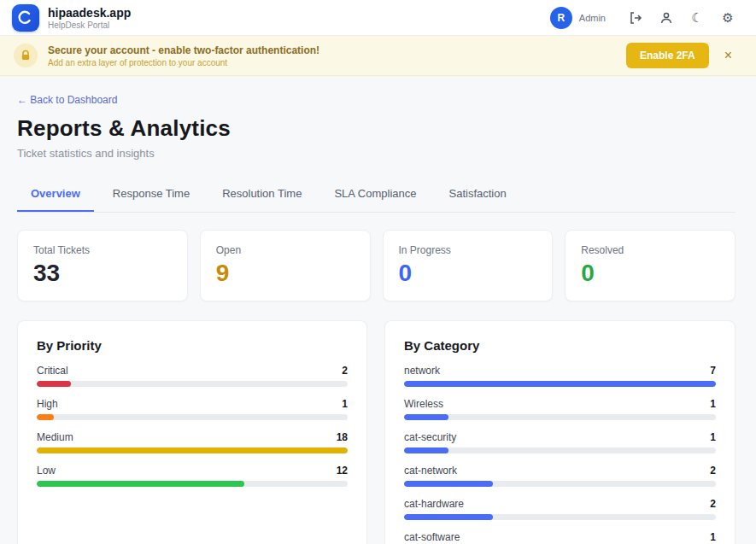 This screenshot has width=756, height=544. Describe the element at coordinates (342, 471) in the screenshot. I see `bar-value: 12` at that location.